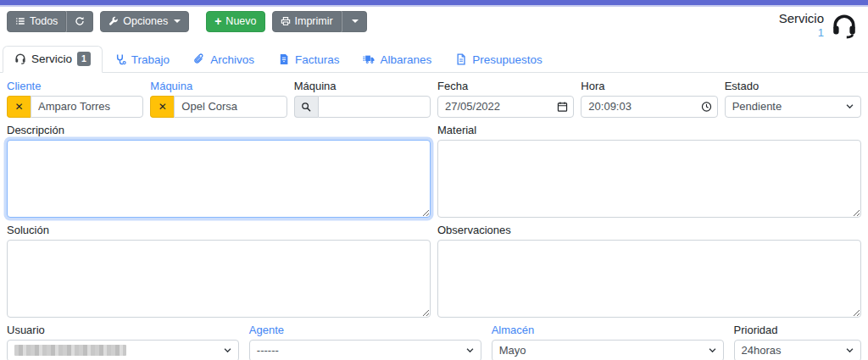  Describe the element at coordinates (793, 98) in the screenshot. I see `field-estado: Estado Pendiente` at that location.